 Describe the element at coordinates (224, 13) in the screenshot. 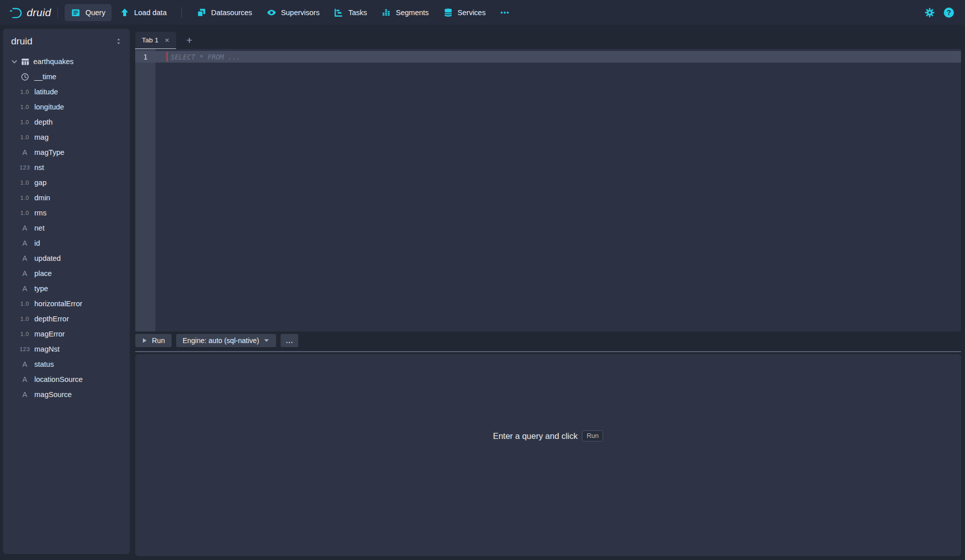

I see `nav-item-datasources: Datasources` at that location.